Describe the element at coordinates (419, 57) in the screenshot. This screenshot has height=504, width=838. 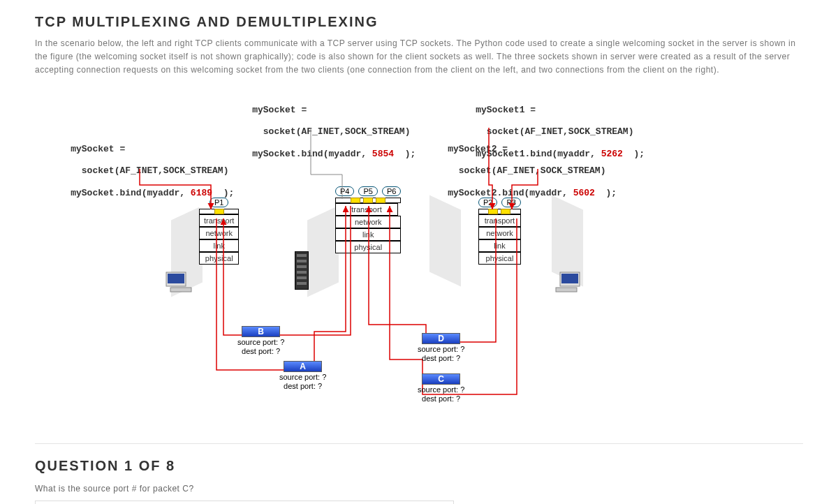
I see `intro-paragraph: In the scenario below, the left and righ…` at that location.